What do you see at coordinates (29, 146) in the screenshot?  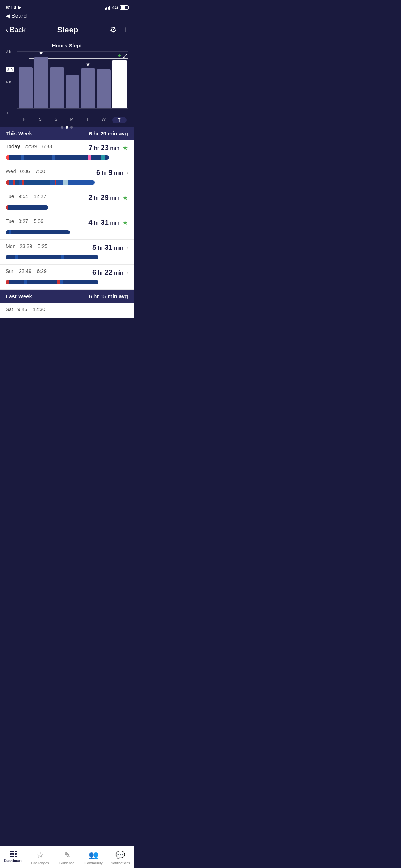 I see `entry-today-left: Today 22:39 – 6:33` at bounding box center [29, 146].